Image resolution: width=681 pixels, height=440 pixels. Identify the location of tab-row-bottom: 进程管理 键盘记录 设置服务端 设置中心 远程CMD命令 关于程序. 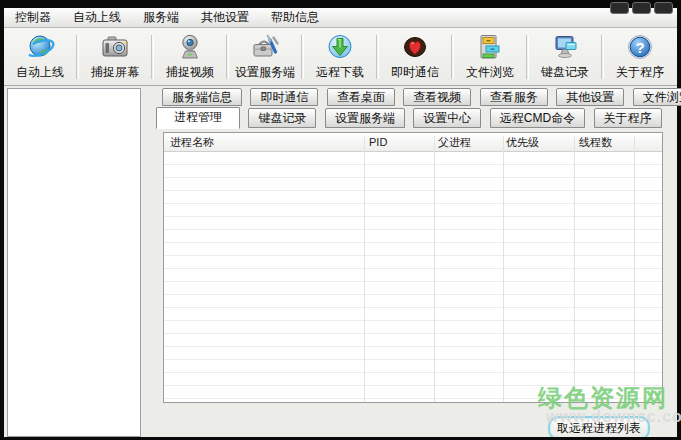
(411, 116).